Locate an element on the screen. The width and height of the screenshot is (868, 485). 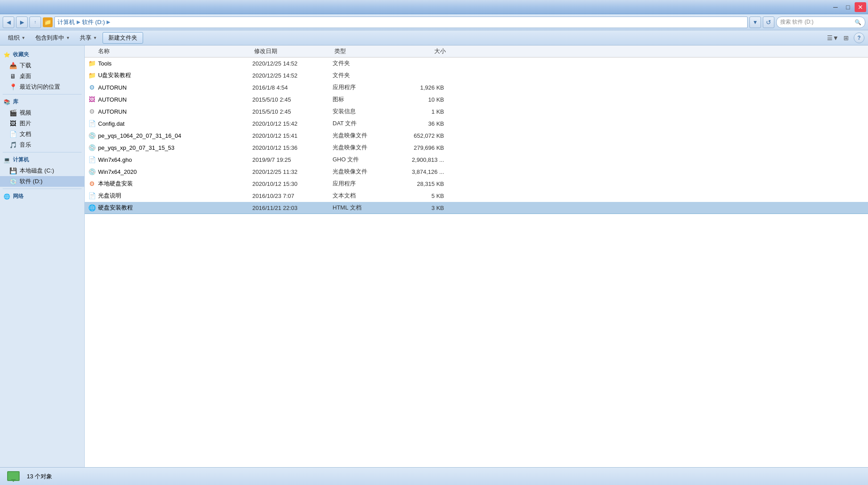
file-name-11: 光盘说明 is located at coordinates (174, 196).